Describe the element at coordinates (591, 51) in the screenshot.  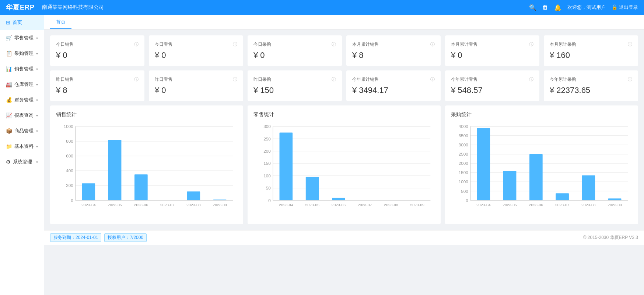
I see `stat-month-purchase: 本月累计采购 ⓘ ¥ 160` at that location.